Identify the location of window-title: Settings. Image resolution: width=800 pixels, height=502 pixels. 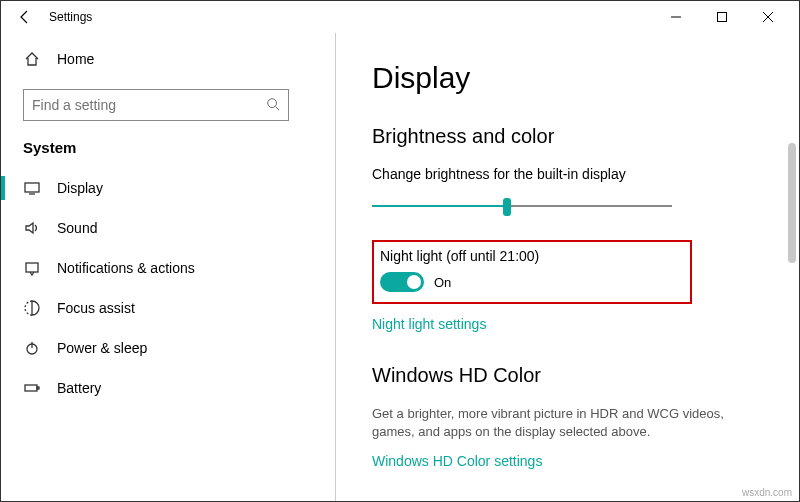
(70, 17).